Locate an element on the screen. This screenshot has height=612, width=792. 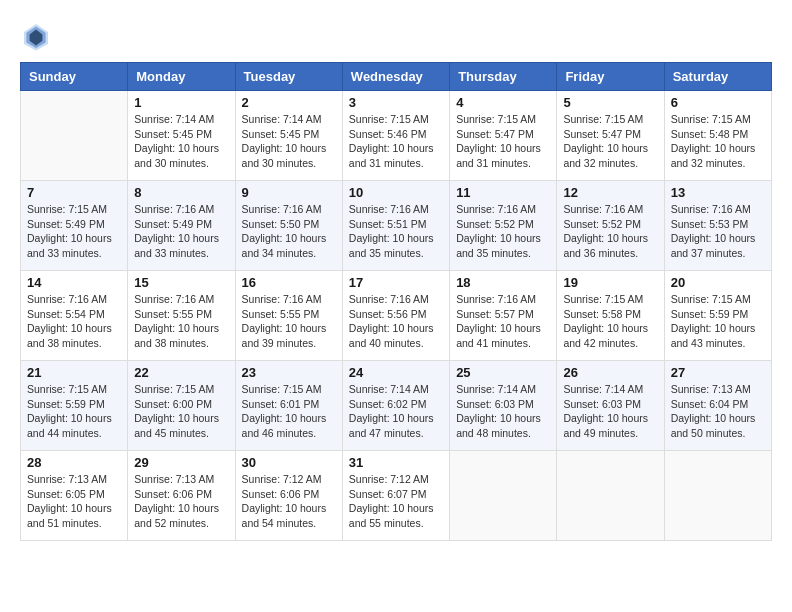
weekday-header-wednesday: Wednesday is located at coordinates (396, 77).